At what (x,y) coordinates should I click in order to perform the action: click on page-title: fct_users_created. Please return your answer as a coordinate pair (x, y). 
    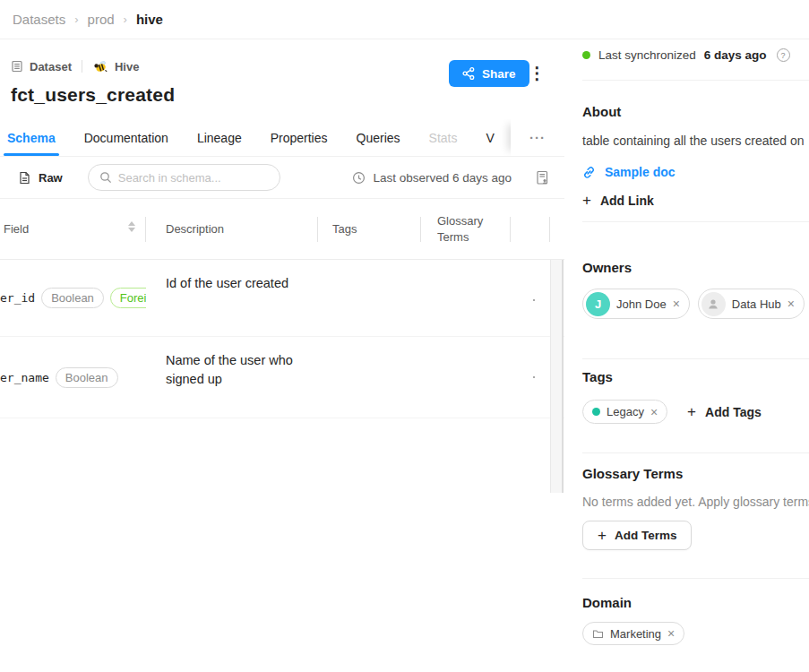
    Looking at the image, I should click on (93, 95).